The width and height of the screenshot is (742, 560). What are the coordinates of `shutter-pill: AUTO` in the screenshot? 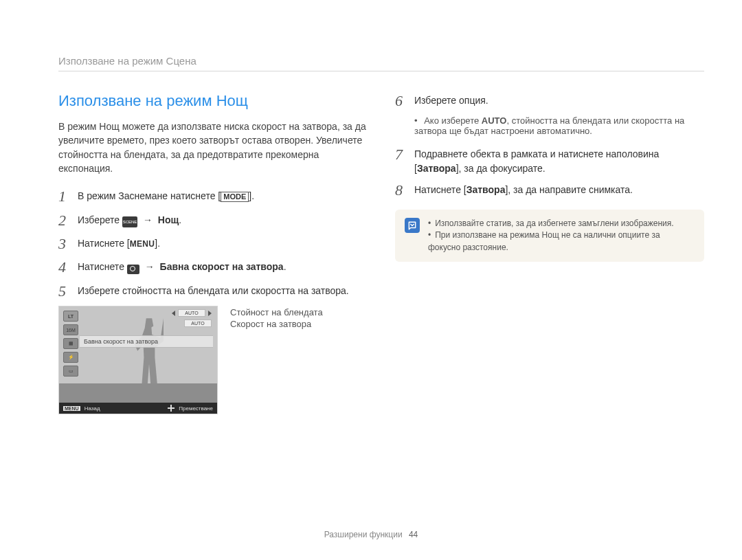 It's located at (198, 323).